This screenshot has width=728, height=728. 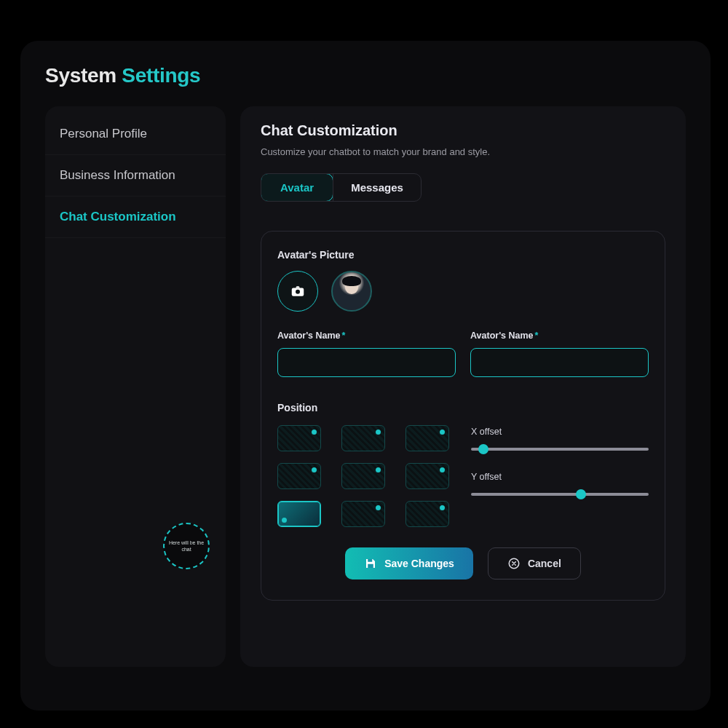 What do you see at coordinates (371, 563) in the screenshot?
I see `save-icon` at bounding box center [371, 563].